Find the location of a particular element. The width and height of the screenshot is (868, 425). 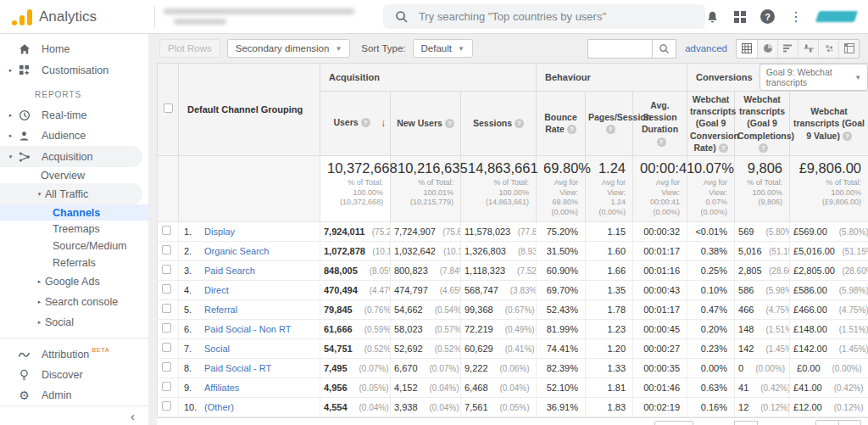

channel-link: Affiliates is located at coordinates (222, 388).